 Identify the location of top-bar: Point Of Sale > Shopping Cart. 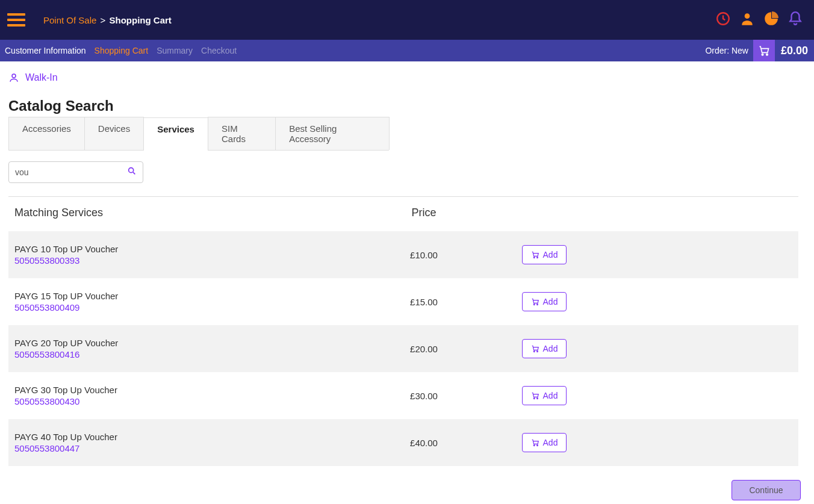
(407, 20).